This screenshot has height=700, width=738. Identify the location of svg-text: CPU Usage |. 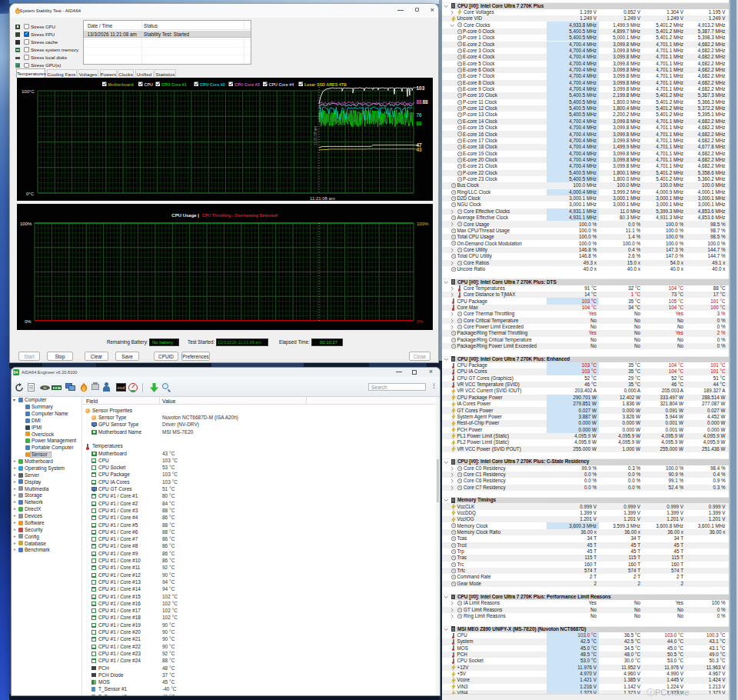
(185, 215).